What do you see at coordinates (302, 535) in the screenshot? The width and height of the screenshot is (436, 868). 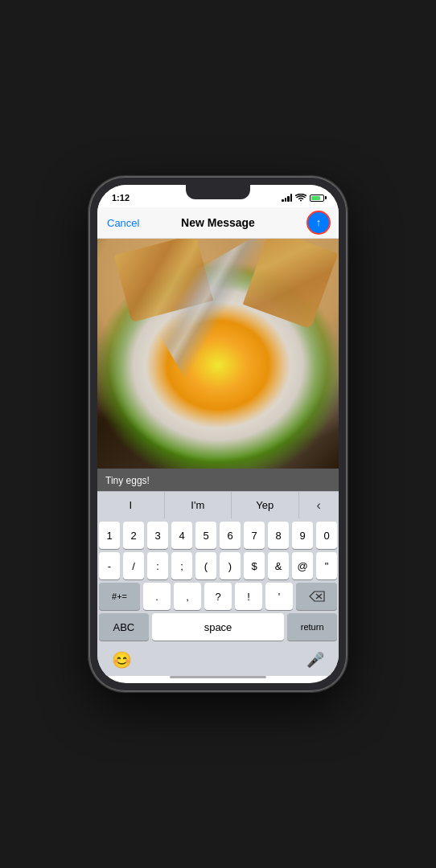 I see `key-9: 9` at bounding box center [302, 535].